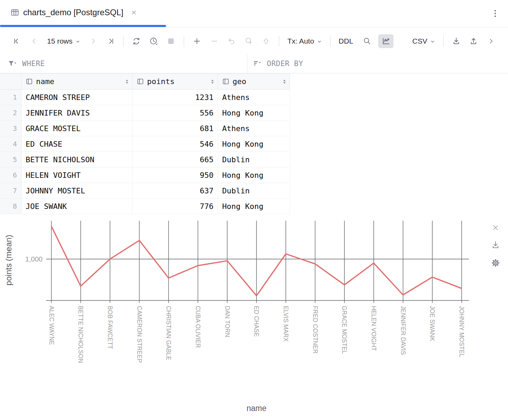 The image size is (508, 420). Describe the element at coordinates (77, 113) in the screenshot. I see `cell-name: JENNIFER DAVIS` at that location.